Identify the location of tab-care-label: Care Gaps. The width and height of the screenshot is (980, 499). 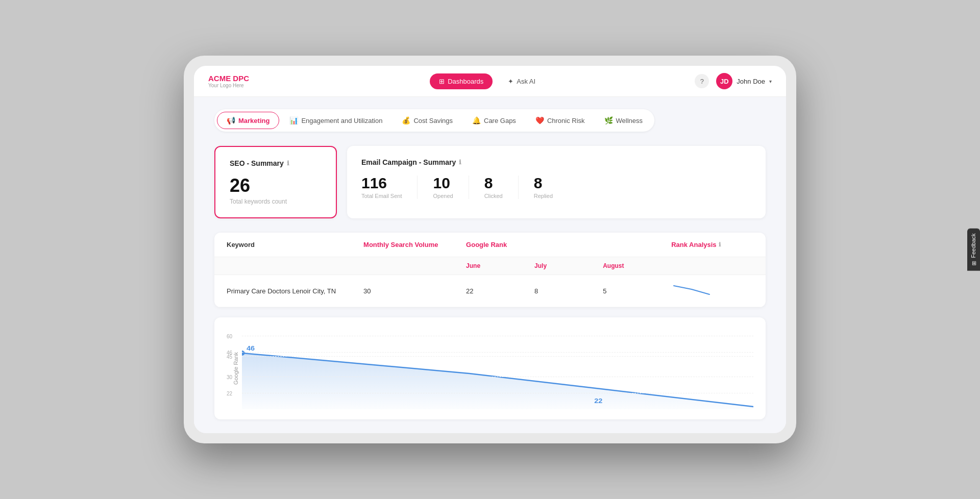
(500, 120).